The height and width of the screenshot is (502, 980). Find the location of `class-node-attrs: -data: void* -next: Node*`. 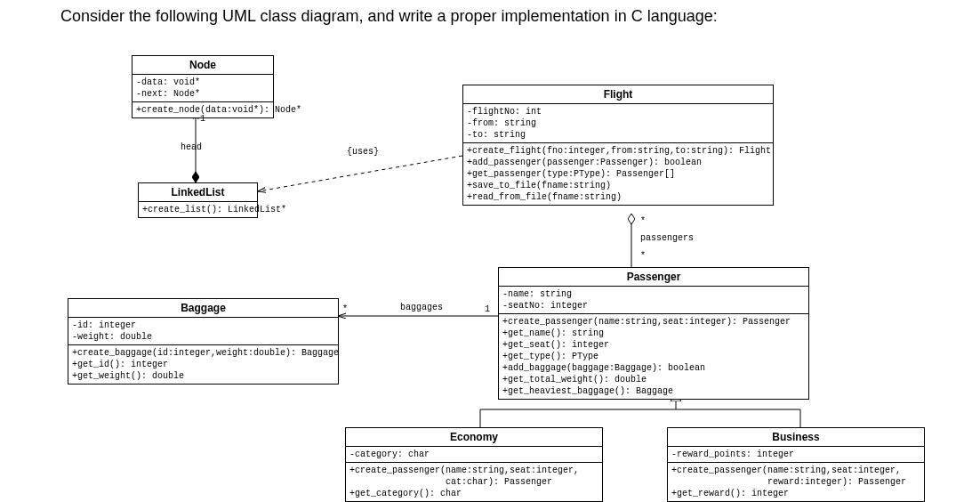

class-node-attrs: -data: void* -next: Node* is located at coordinates (203, 89).